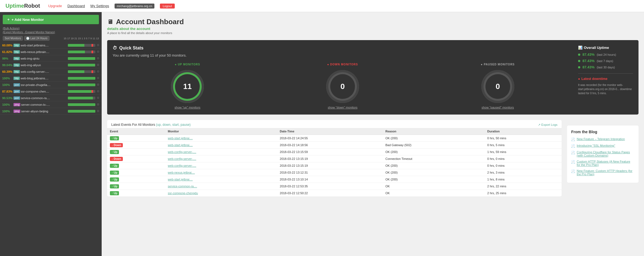 This screenshot has width=644, height=256. What do you see at coordinates (51, 52) in the screenshot?
I see `monitor-list-item: 61.82% http web-nexus.jetbrain.... ⚙` at bounding box center [51, 52].